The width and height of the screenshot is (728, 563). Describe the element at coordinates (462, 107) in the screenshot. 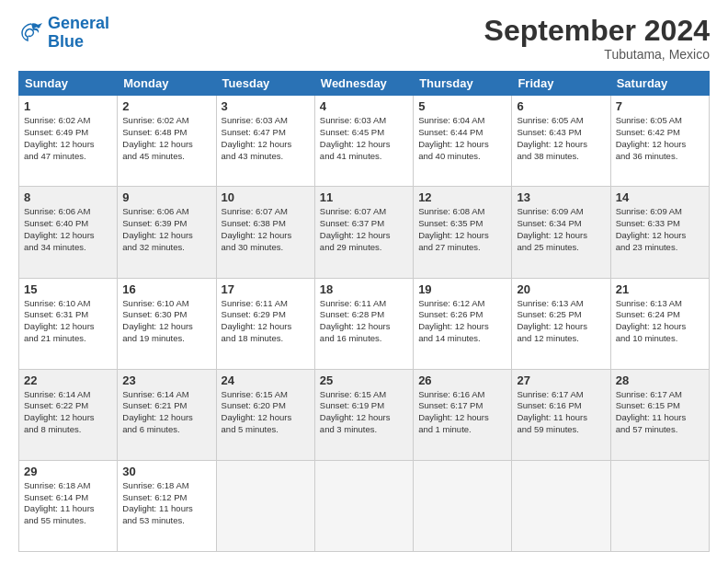

I see `day-number: 5` at that location.